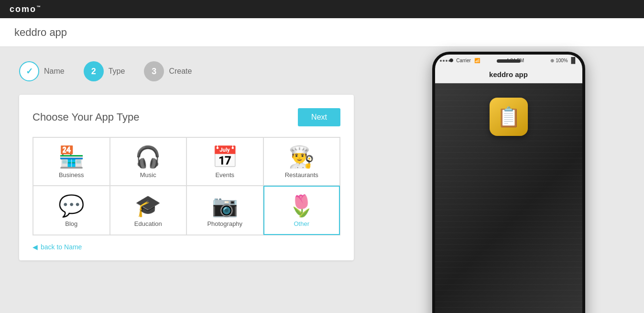 The height and width of the screenshot is (313, 644). I want to click on step-name: ✓ Name, so click(42, 71).